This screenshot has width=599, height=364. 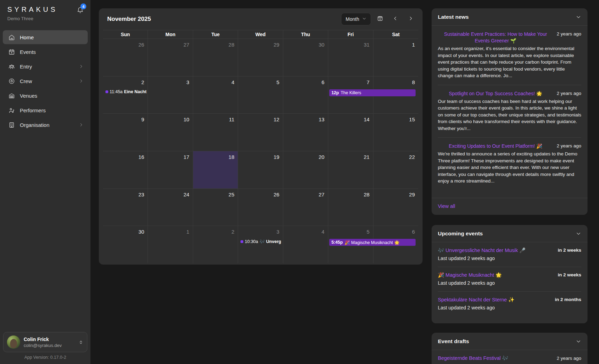 I want to click on day-number: 27, so click(x=187, y=45).